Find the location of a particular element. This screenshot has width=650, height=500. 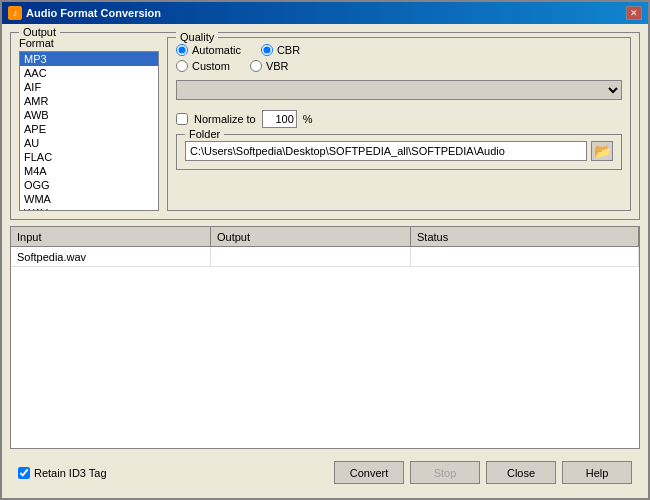

format-item-aac: AAC is located at coordinates (89, 73).